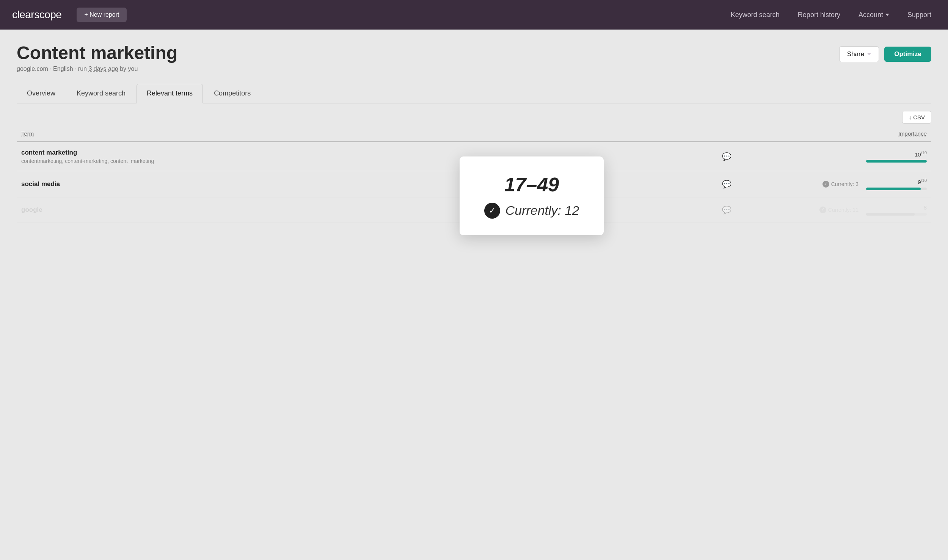 The height and width of the screenshot is (560, 948). Describe the element at coordinates (824, 133) in the screenshot. I see `col-header-currently` at that location.